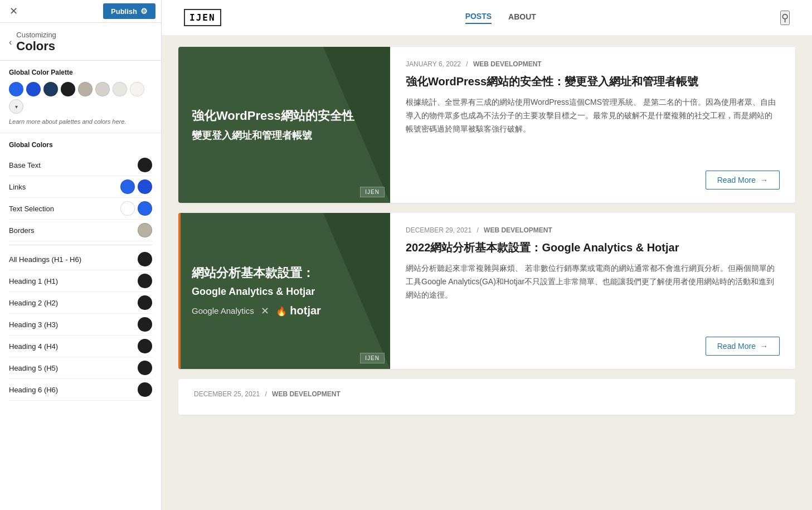 The height and width of the screenshot is (510, 812). What do you see at coordinates (22, 231) in the screenshot?
I see `color-row-label: Borders` at bounding box center [22, 231].